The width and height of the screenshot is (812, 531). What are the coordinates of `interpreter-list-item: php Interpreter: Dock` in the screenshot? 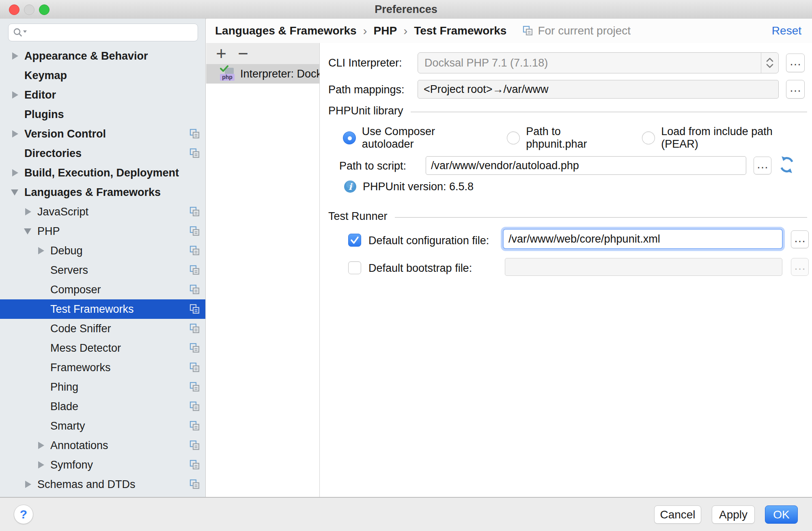 It's located at (263, 74).